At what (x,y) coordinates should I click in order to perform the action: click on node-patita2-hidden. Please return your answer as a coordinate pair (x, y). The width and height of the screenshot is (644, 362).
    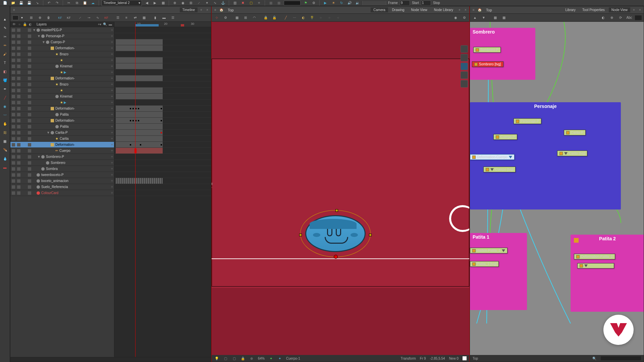
    Looking at the image, I should click on (596, 266).